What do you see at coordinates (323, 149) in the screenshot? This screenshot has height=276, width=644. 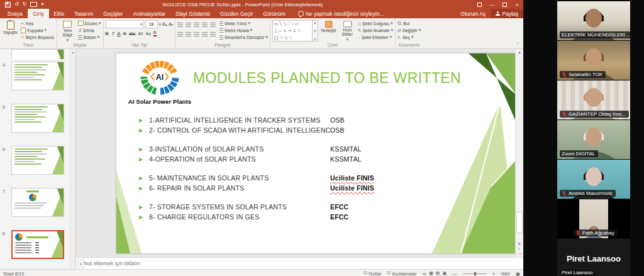 I see `slide-item: ▶3-INSTALLATION of SOLAR PLANTSKSSMTAL` at bounding box center [323, 149].